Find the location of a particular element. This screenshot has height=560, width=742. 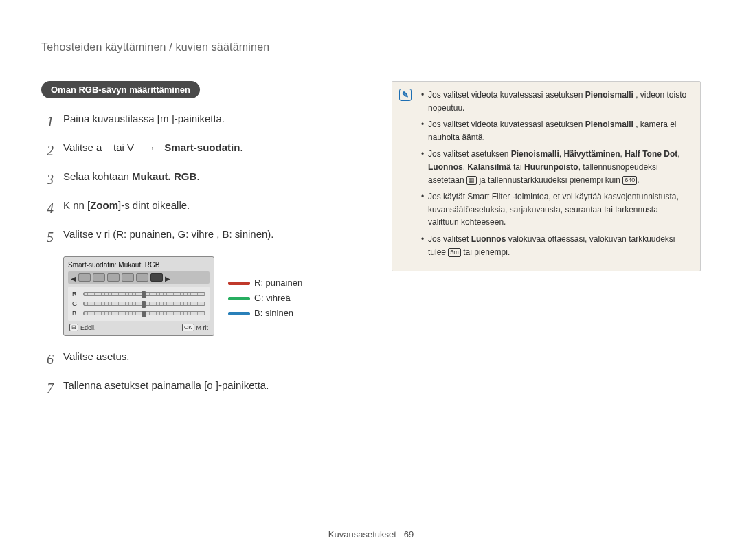

arrow-icon: → is located at coordinates (151, 147).